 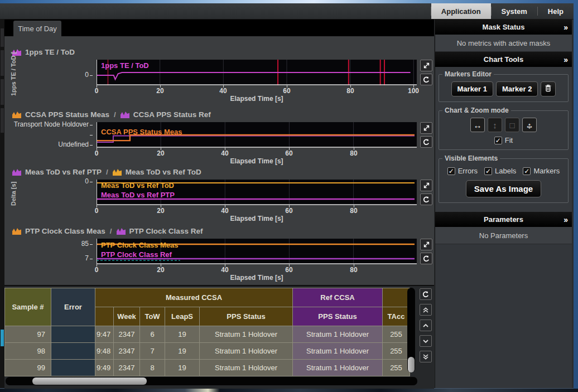 I want to click on fit-label: Fit, so click(x=509, y=141).